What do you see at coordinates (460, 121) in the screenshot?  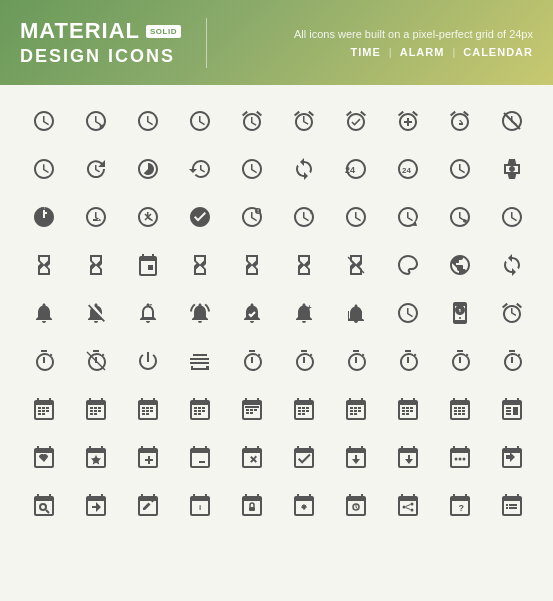 I see `icon-snooze` at bounding box center [460, 121].